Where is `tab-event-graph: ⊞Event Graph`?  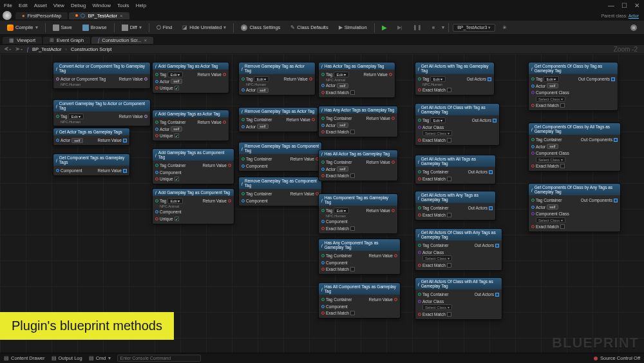 tab-event-graph: ⊞Event Graph is located at coordinates (67, 40).